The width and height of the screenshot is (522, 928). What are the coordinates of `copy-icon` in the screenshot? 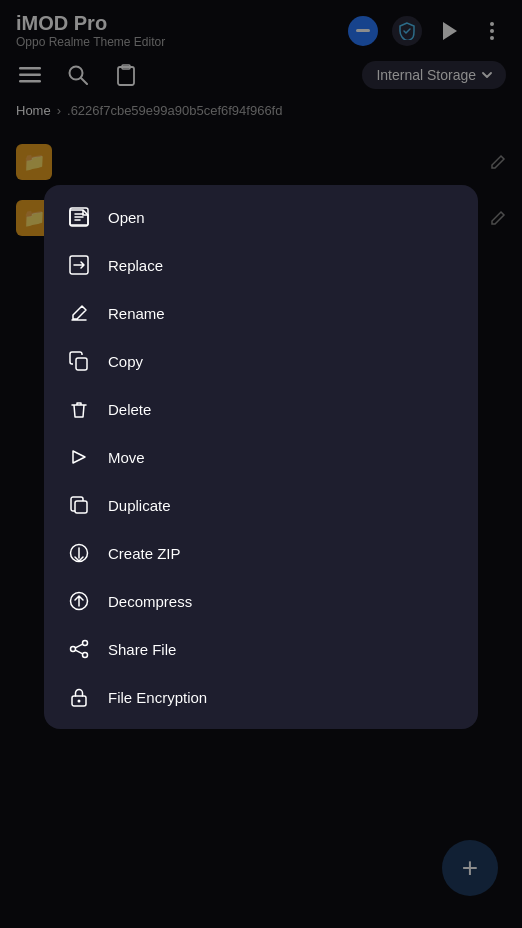 It's located at (79, 361).